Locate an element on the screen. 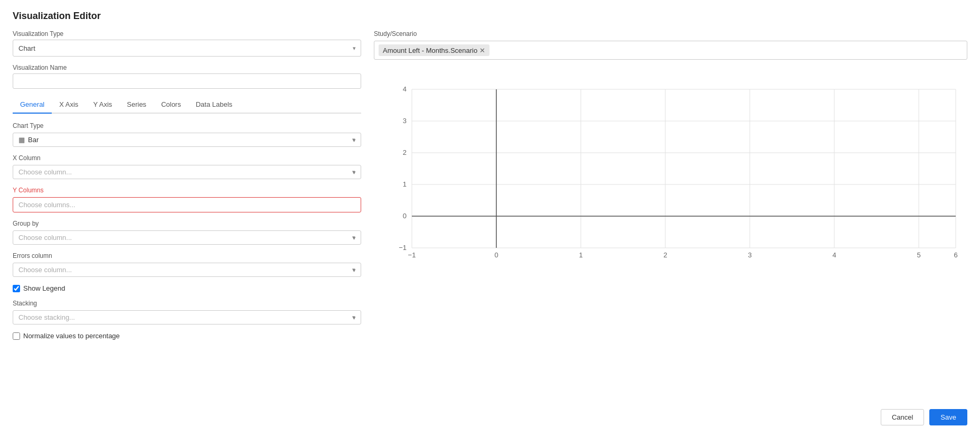 The image size is (980, 436). x-column-group: X Column Choose column... ▾ is located at coordinates (187, 167).